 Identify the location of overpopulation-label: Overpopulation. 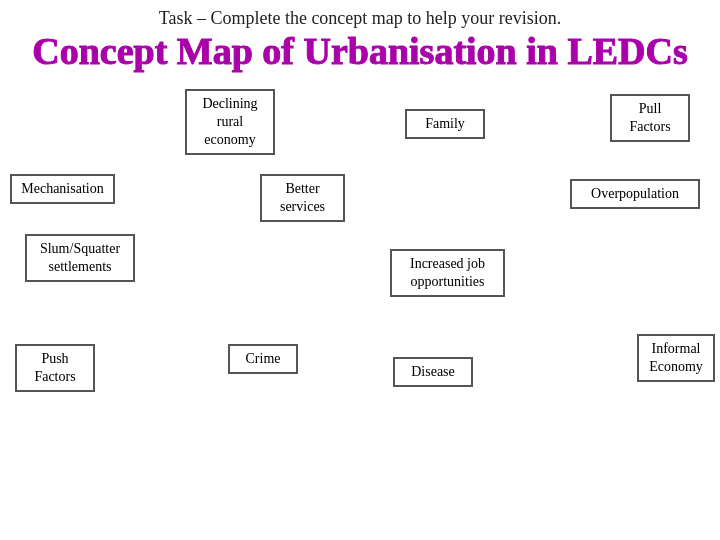
(635, 194).